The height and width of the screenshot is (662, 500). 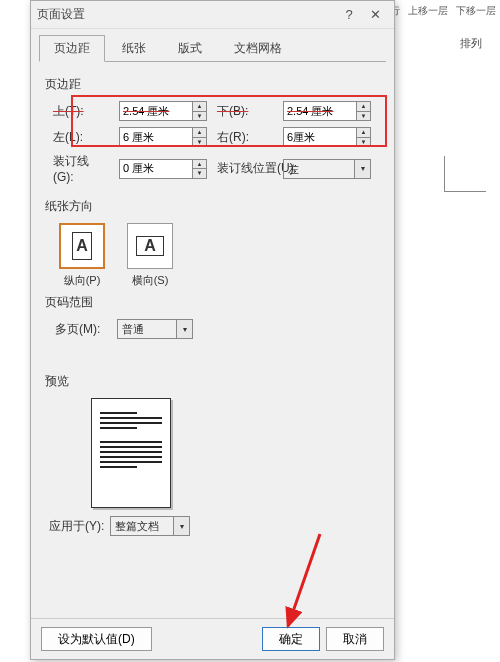 What do you see at coordinates (443, 11) in the screenshot?
I see `ribbon-fragment: 行上移一层下移一层` at bounding box center [443, 11].